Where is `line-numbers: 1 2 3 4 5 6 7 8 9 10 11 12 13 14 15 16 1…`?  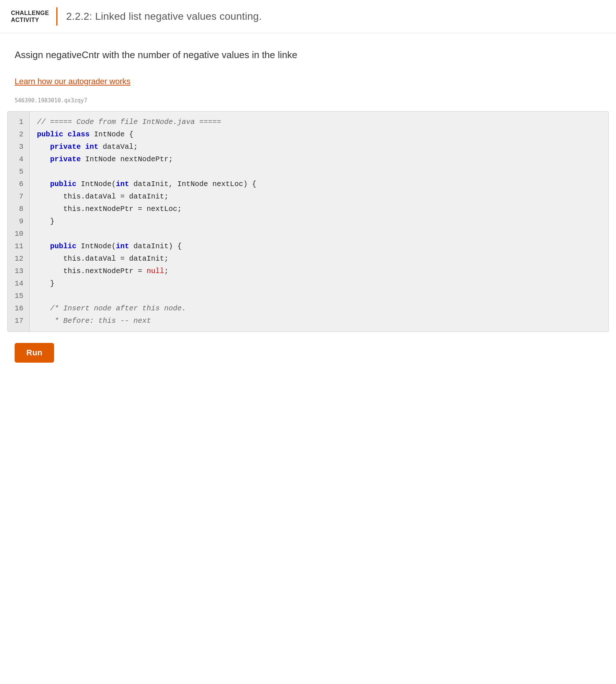
line-numbers: 1 2 3 4 5 6 7 8 9 10 11 12 13 14 15 16 1… is located at coordinates (19, 222).